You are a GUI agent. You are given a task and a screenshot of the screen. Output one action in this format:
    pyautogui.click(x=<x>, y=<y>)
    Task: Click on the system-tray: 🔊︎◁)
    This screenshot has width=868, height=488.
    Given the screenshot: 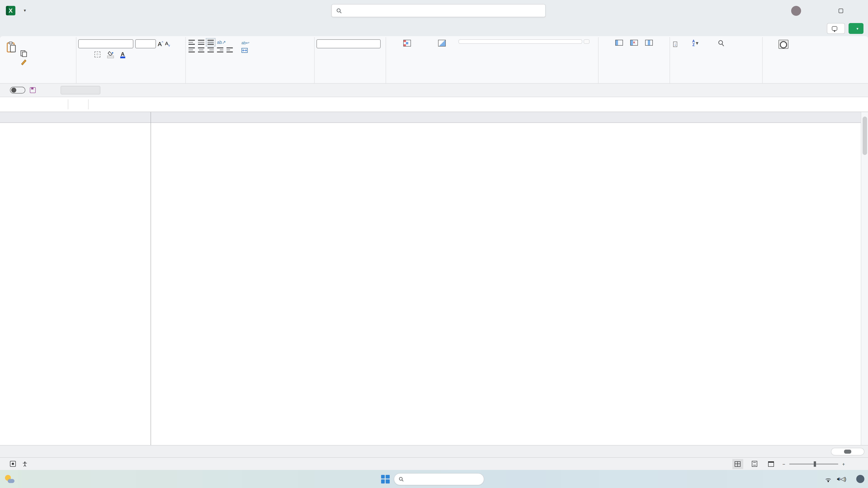 What is the action you would take?
    pyautogui.click(x=833, y=479)
    